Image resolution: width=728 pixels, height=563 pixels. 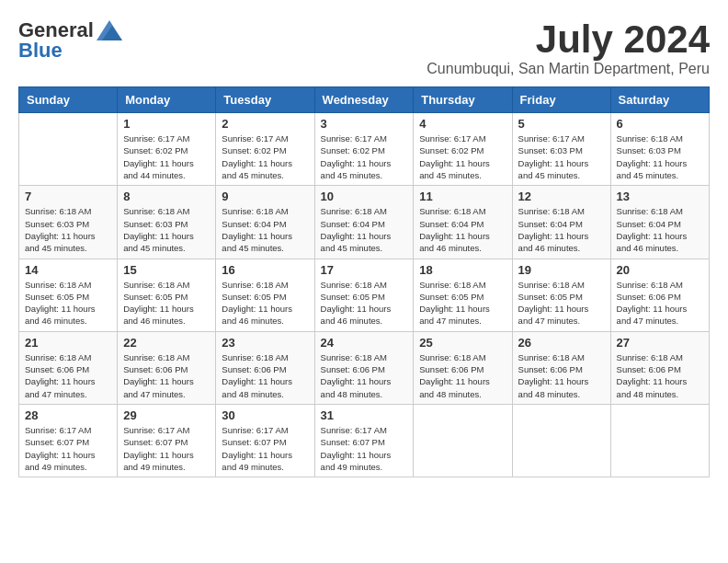 What do you see at coordinates (660, 270) in the screenshot?
I see `day-number: 20` at bounding box center [660, 270].